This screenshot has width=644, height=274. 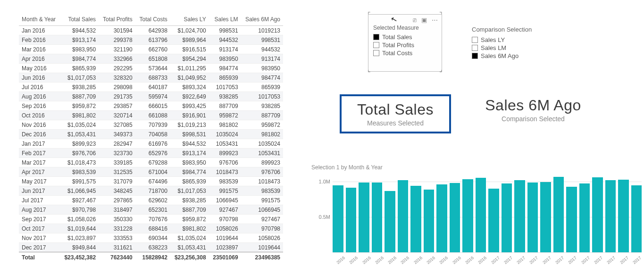 What do you see at coordinates (40, 257) in the screenshot?
I see `total-cell: Total` at bounding box center [40, 257].